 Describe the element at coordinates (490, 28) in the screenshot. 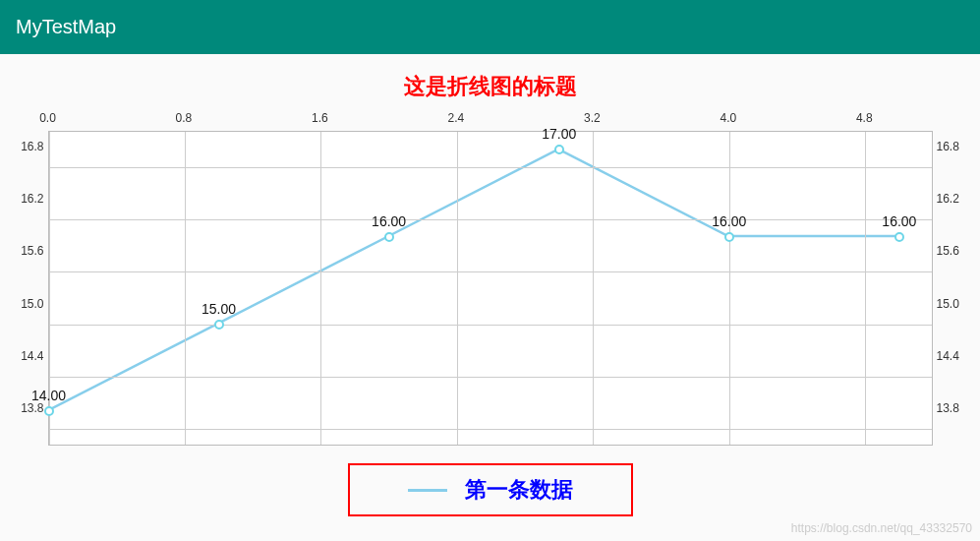

I see `app-bar: MyTestMap` at that location.